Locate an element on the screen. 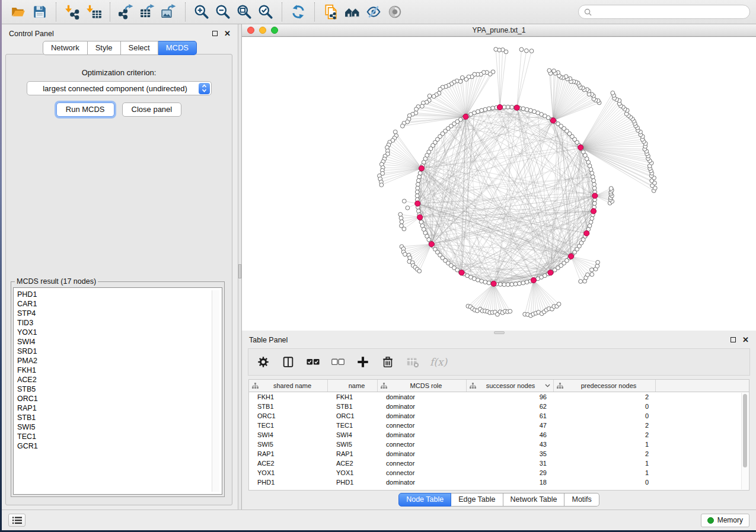 This screenshot has height=532, width=756. splitter-handle is located at coordinates (240, 271).